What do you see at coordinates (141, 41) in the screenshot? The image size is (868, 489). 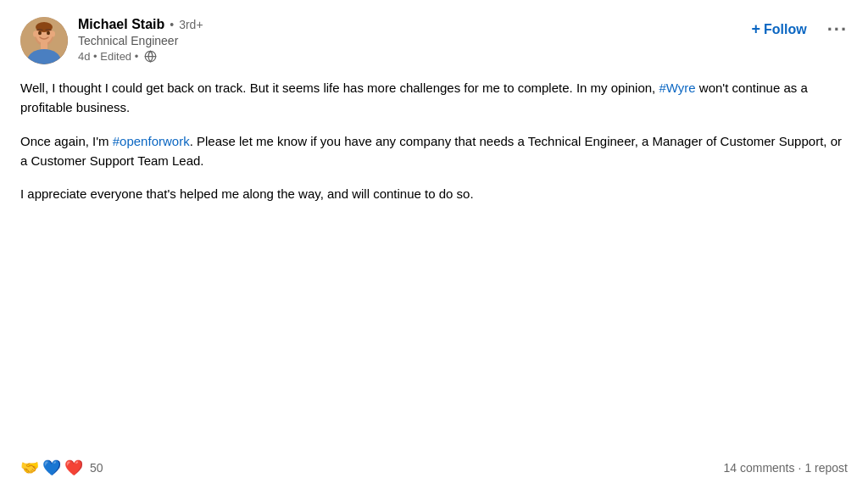 I see `user-title: Technical Engineer` at bounding box center [141, 41].